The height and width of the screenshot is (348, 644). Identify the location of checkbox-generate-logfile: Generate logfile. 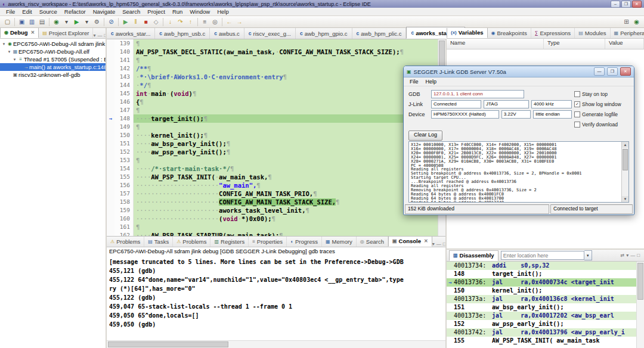
(602, 114).